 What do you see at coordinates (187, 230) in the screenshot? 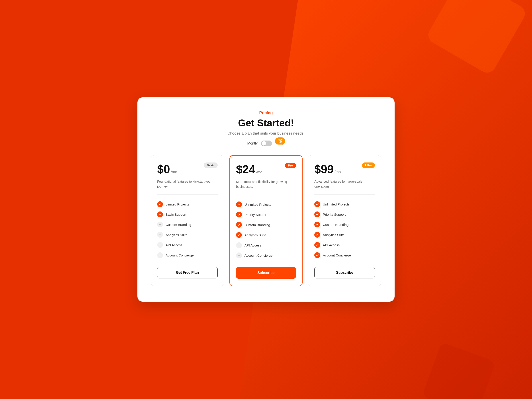
I see `features-list-basic: Limited Projects Basic Support Custom Br…` at bounding box center [187, 230].